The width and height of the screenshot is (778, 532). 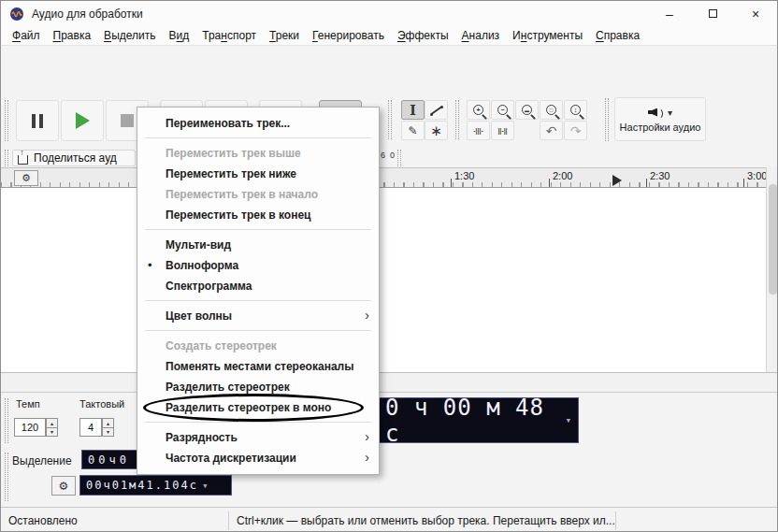 I want to click on menubar-item-view: Вид, so click(x=180, y=36).